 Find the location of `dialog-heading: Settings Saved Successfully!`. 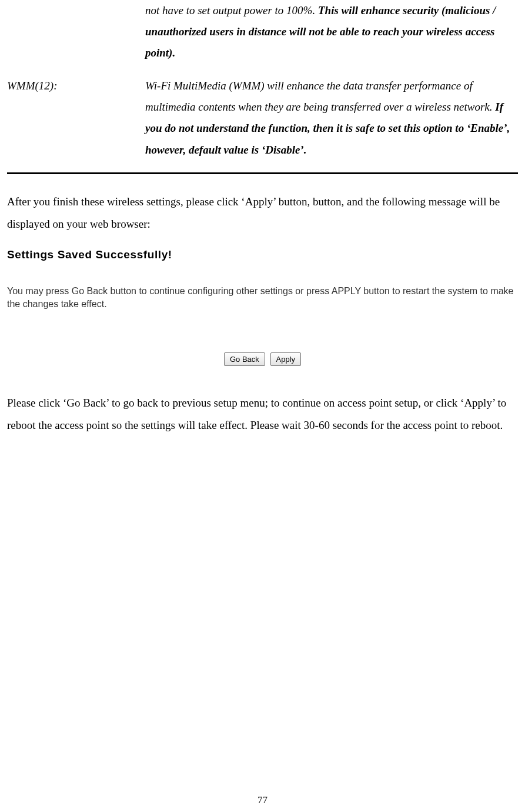

dialog-heading: Settings Saved Successfully! is located at coordinates (262, 255).